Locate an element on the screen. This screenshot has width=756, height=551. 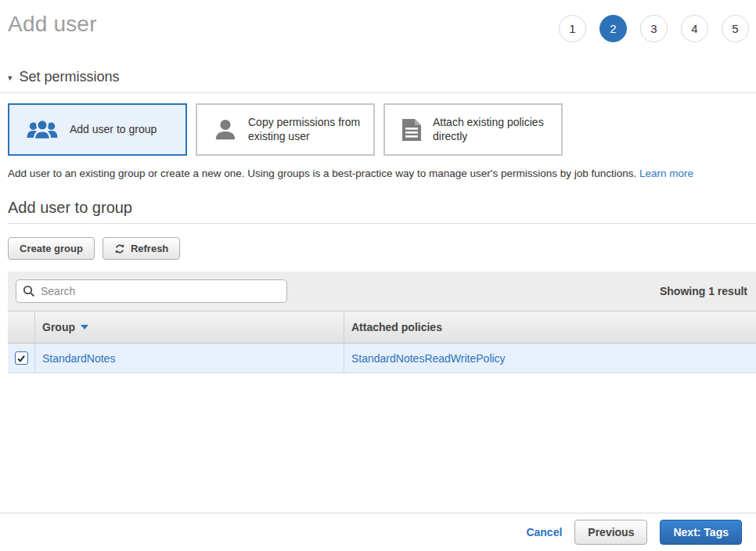
row-checkbox-checked is located at coordinates (22, 358).